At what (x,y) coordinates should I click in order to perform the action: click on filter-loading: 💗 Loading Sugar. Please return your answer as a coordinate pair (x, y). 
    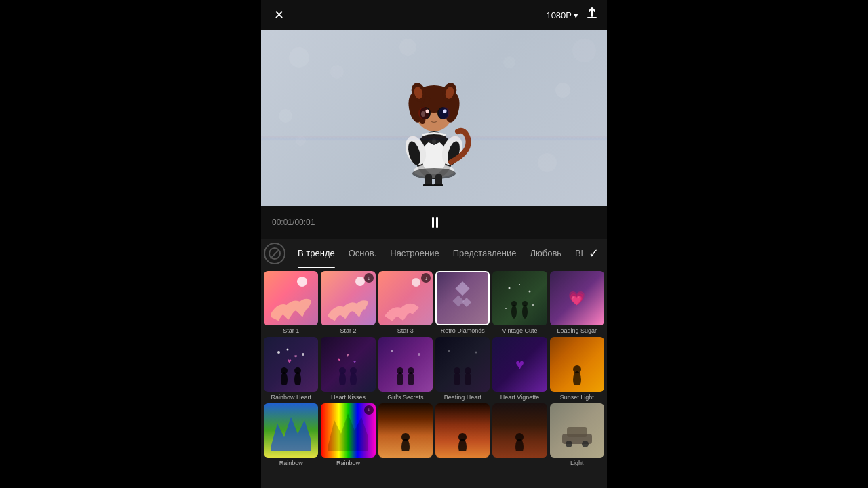
    Looking at the image, I should click on (577, 302).